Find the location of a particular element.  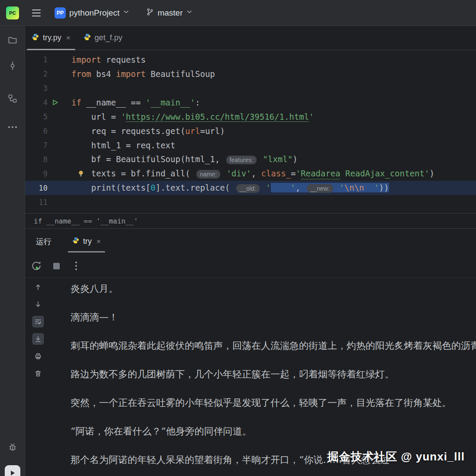

run-gutter-icon is located at coordinates (55, 102).